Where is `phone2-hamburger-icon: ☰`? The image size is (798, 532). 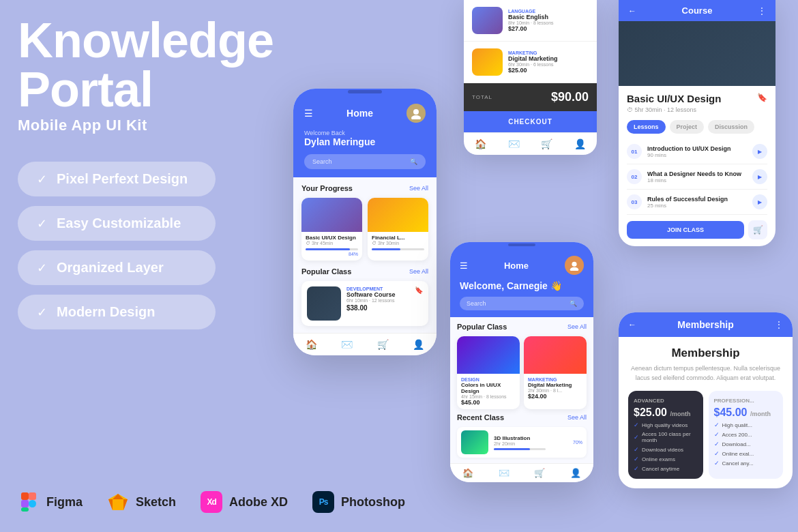 phone2-hamburger-icon: ☰ is located at coordinates (464, 266).